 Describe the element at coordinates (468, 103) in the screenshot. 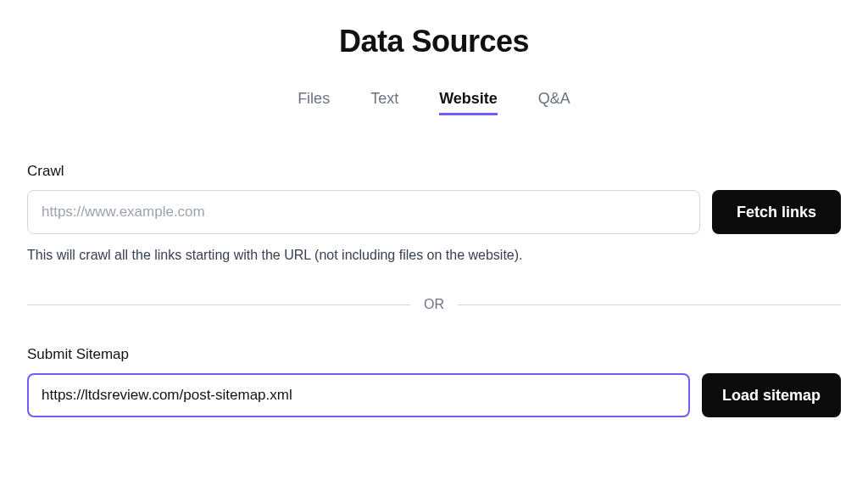

I see `tab-website: Website` at that location.